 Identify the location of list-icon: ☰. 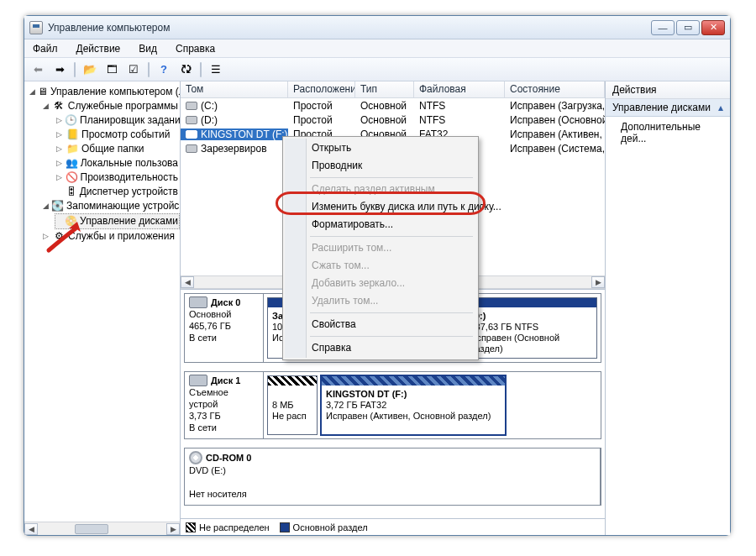
(216, 70).